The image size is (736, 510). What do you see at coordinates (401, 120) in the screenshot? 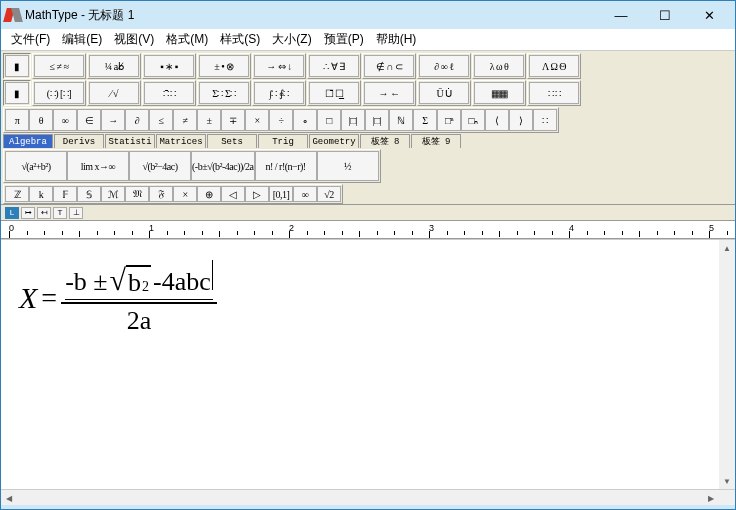
I see `symbol-button: ℕ` at bounding box center [401, 120].